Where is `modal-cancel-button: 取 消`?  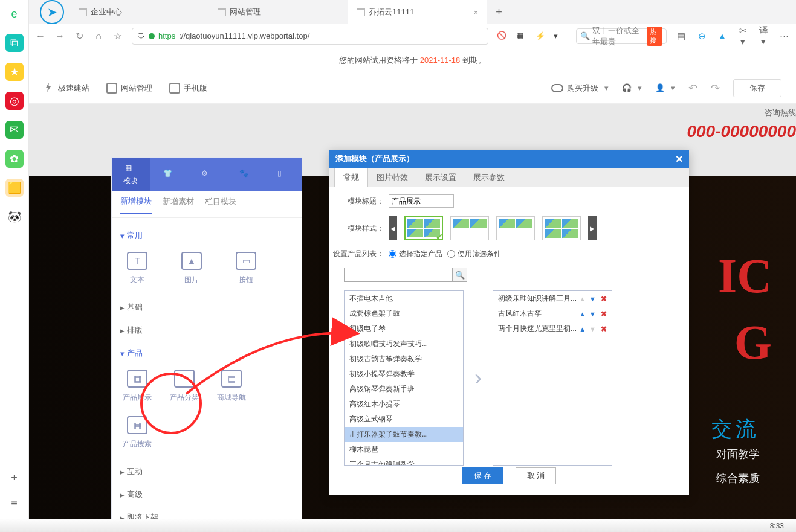 modal-cancel-button: 取 消 is located at coordinates (536, 476).